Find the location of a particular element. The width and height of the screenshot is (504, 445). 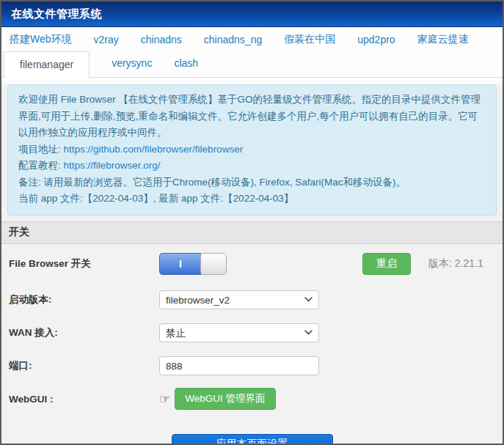

nav-item-chinadns: chinadns is located at coordinates (161, 40).